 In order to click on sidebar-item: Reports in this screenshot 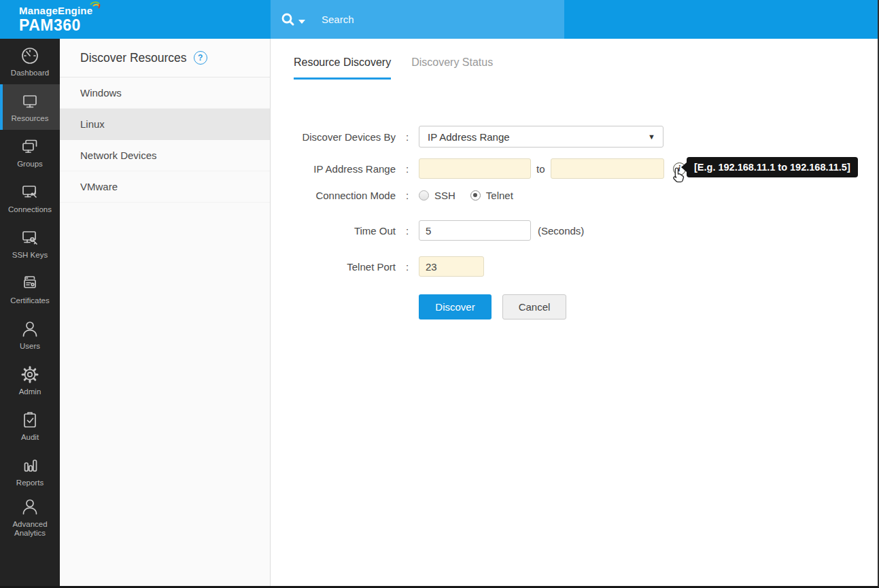, I will do `click(30, 472)`.